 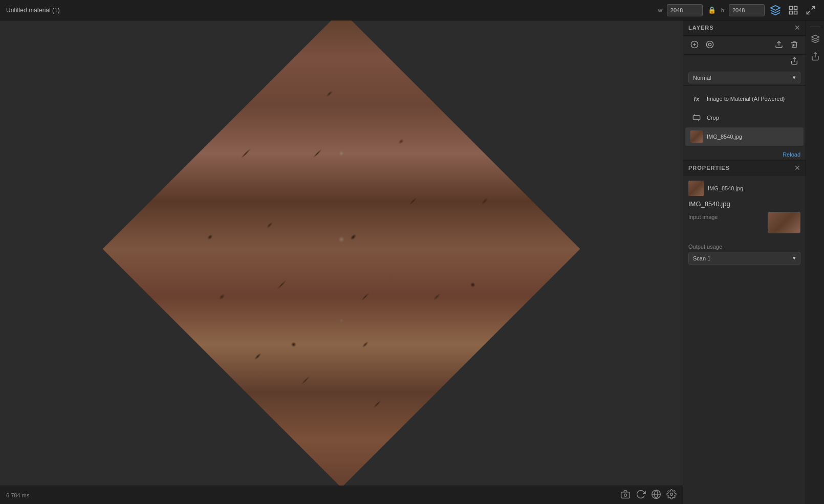 I want to click on blend-mode-row: Normal ▾, so click(x=744, y=78).